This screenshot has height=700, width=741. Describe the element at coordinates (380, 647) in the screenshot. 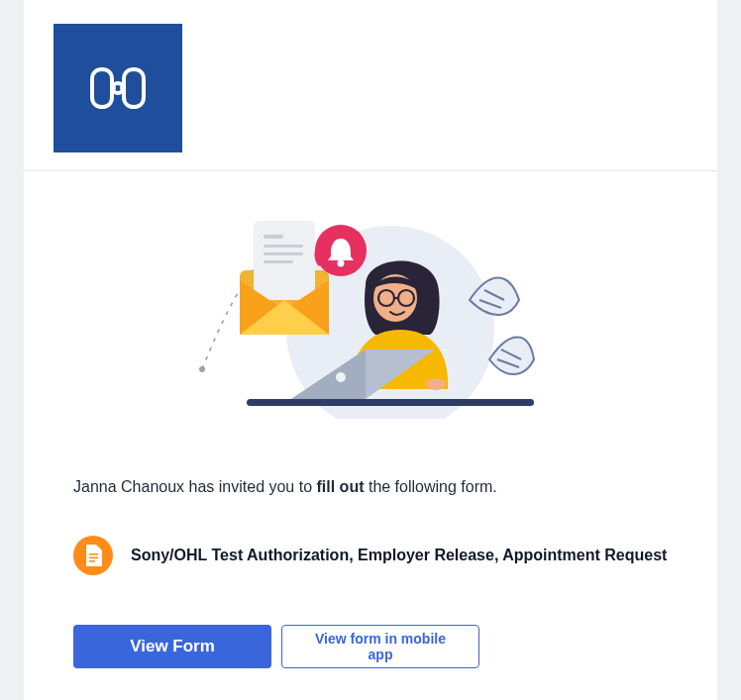

I see `view-mobile-button: View form in mobile app` at that location.